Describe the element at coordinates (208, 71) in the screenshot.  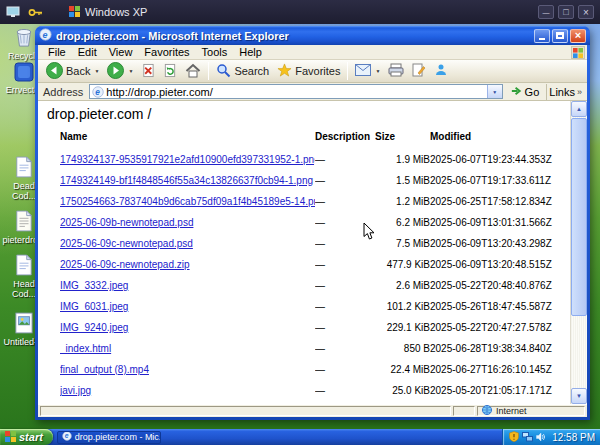
I see `toolbar-separator` at that location.